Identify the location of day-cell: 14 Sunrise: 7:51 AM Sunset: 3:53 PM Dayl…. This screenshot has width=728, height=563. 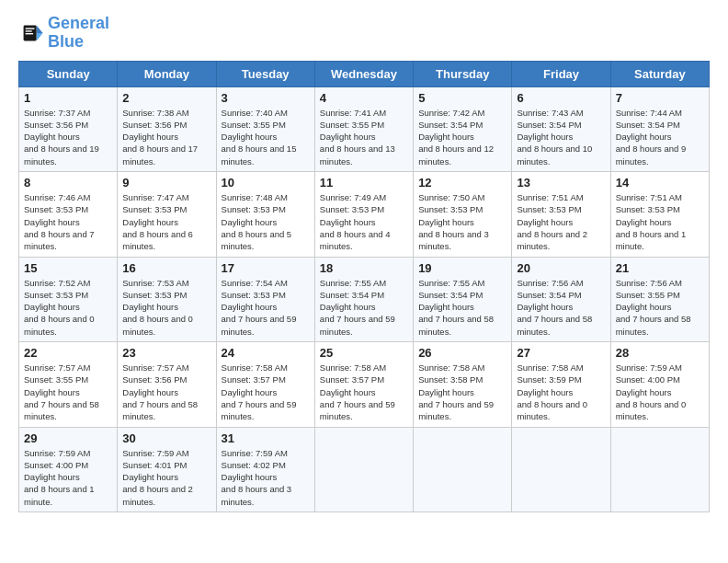
(660, 214).